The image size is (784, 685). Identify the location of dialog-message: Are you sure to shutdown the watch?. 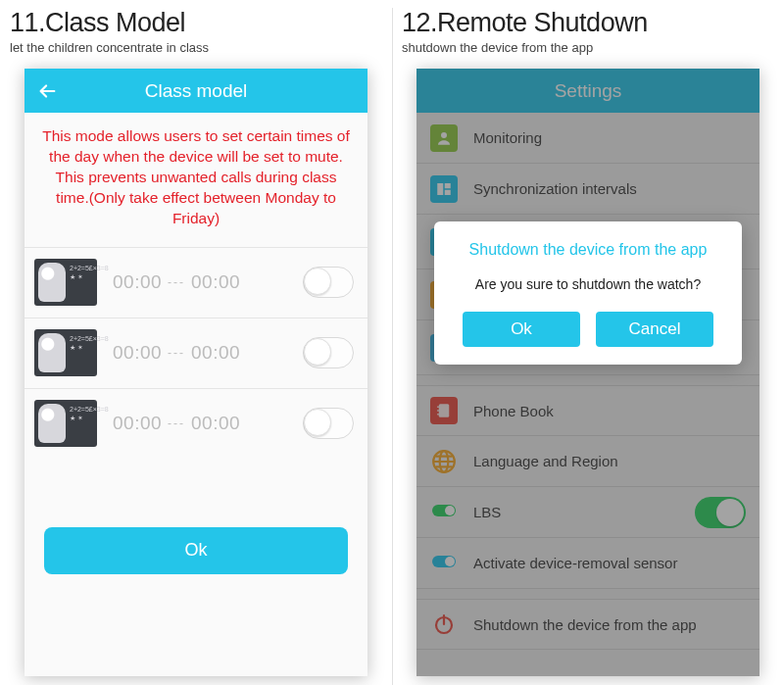
(588, 284).